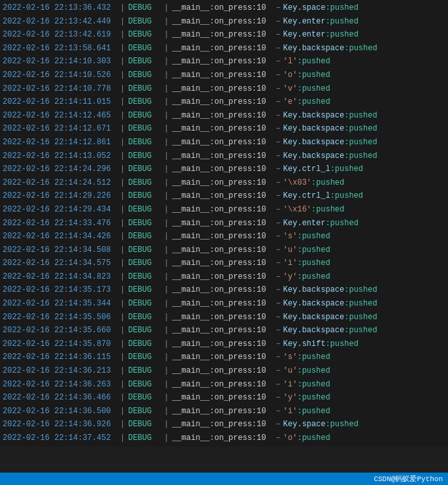 This screenshot has height=485, width=448. Describe the element at coordinates (224, 89) in the screenshot. I see `table-row: 2022-02-16 22:14:10.778 | DEBUG | __main…` at that location.